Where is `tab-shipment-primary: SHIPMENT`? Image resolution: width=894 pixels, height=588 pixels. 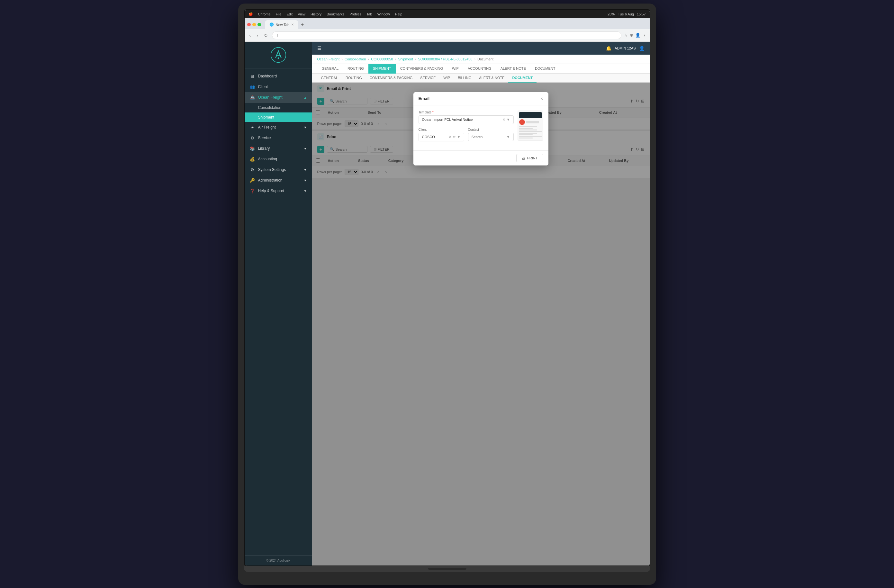 tab-shipment-primary: SHIPMENT is located at coordinates (382, 69).